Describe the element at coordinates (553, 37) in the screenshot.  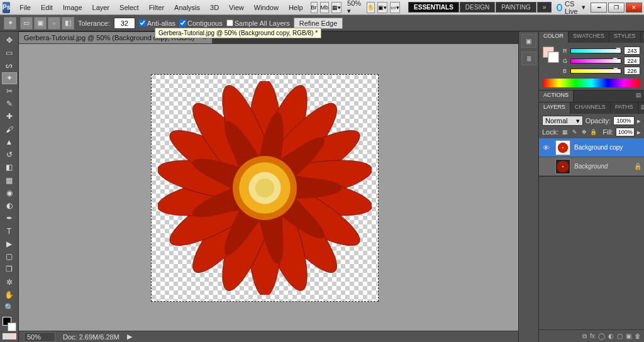
I see `tab-color: COLOR` at that location.